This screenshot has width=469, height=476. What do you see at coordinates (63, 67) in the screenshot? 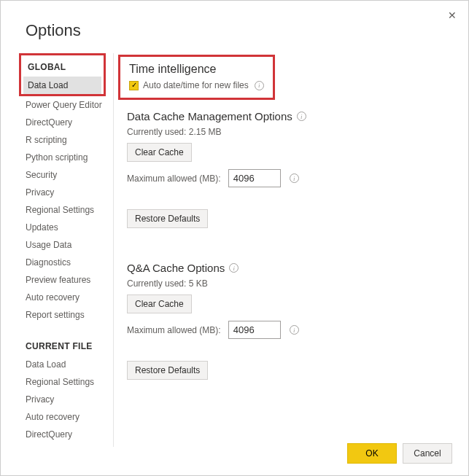
I see `sidebar-header-global: GLOBAL` at bounding box center [63, 67].